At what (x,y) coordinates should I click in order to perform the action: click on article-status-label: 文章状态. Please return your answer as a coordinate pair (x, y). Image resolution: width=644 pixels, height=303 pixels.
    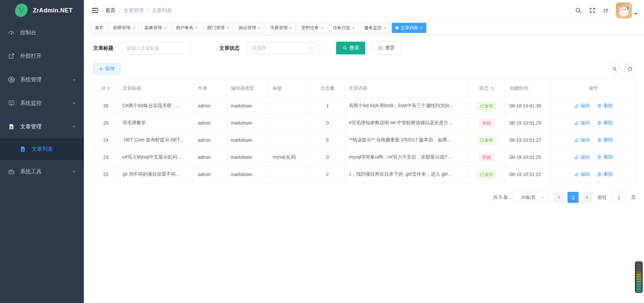
    Looking at the image, I should click on (229, 48).